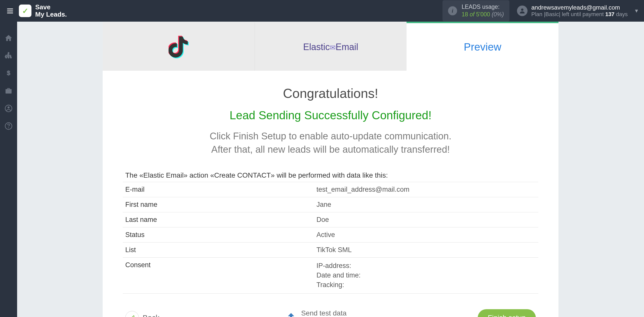 The image size is (644, 317). What do you see at coordinates (218, 235) in the screenshot?
I see `field-label: Status` at bounding box center [218, 235].